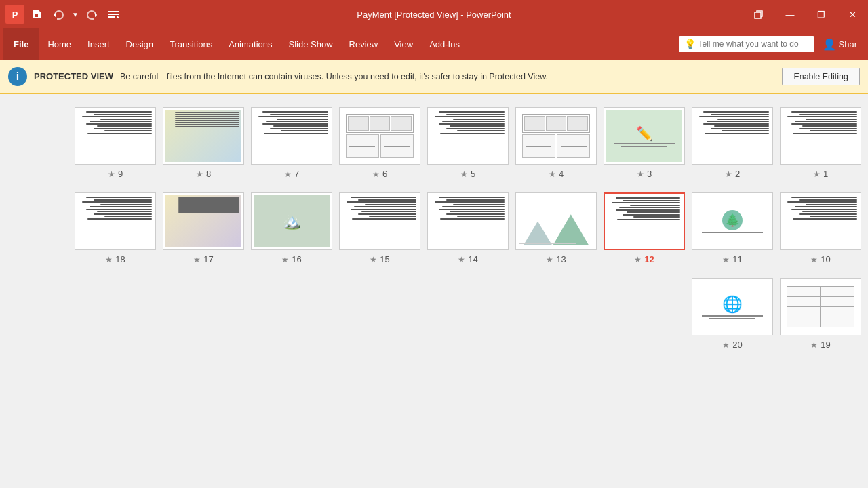 The height and width of the screenshot is (488, 868). Describe the element at coordinates (732, 221) in the screenshot. I see `slide-thumb-11: 🌲` at that location.